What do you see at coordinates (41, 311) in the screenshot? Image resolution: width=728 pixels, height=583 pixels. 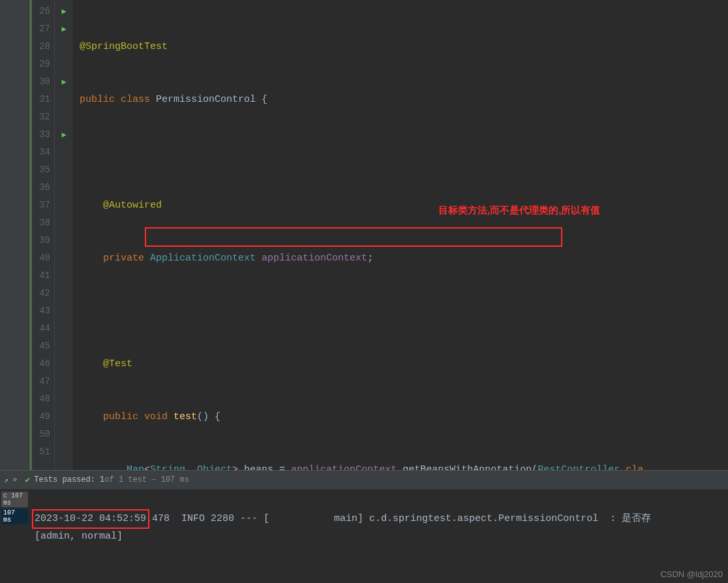 I see `line-number: 43` at bounding box center [41, 311].